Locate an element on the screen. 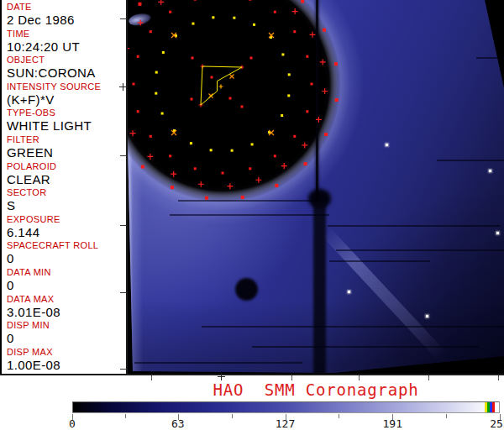  metadata-field: EXPOSURE6.144 is located at coordinates (66, 228).